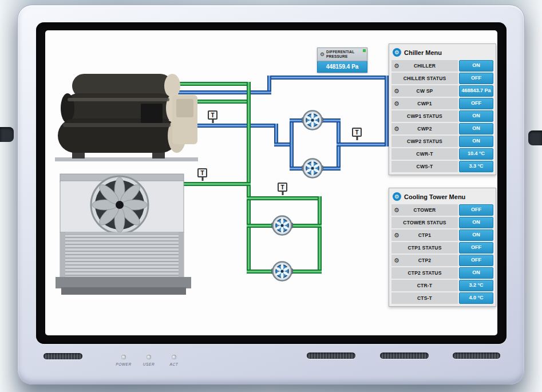 Image resolution: width=542 pixels, height=392 pixels. Describe the element at coordinates (124, 361) in the screenshot. I see `power-led: POWER` at that location.